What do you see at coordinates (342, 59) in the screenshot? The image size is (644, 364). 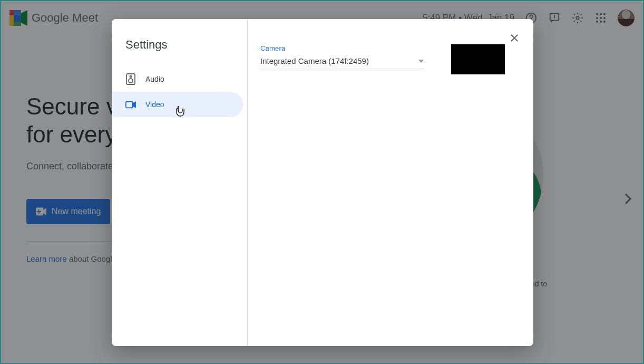 I see `camera-field: Camera Integrated Camera (174f:2459)` at bounding box center [342, 59].